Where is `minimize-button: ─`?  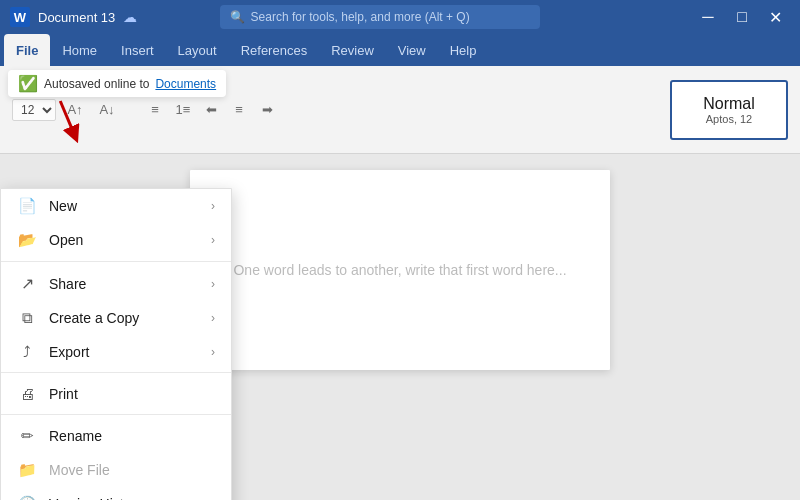 minimize-button: ─ is located at coordinates (708, 17).